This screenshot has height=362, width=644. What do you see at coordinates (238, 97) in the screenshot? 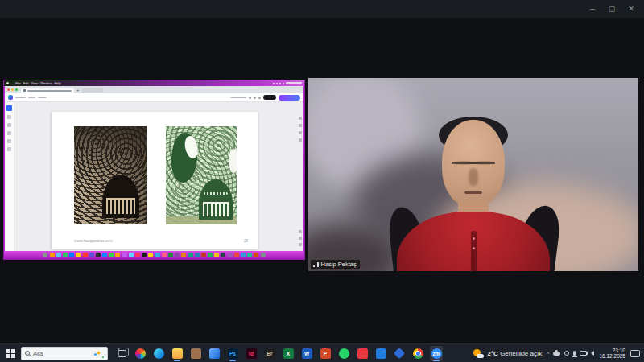
I see `zoom-level-control` at bounding box center [238, 97].